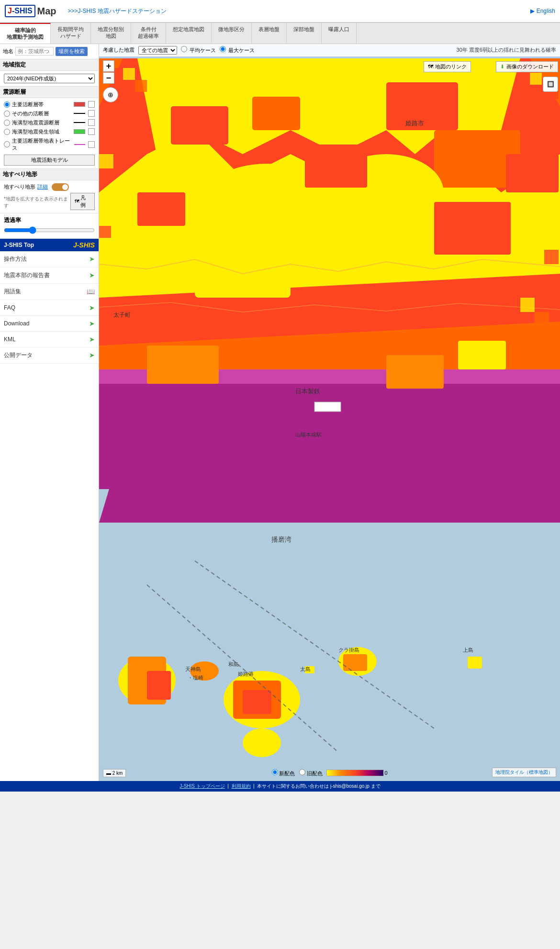  What do you see at coordinates (329, 51) in the screenshot?
I see `map-controls: 考慮した地震 全ての地震 平均ケース 最大ケース 30年 震度6弱以上の揺れに見…` at bounding box center [329, 51].